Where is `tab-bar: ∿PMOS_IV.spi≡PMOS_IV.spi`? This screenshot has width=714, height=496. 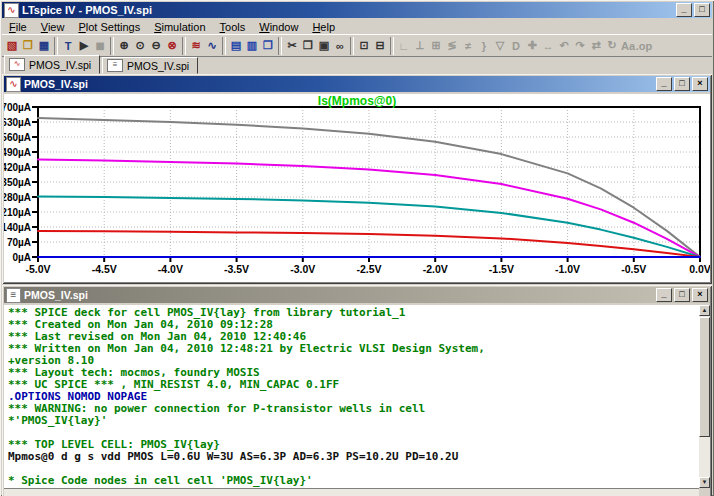
tab-bar: ∿PMOS_IV.spi≡PMOS_IV.spi is located at coordinates (357, 66).